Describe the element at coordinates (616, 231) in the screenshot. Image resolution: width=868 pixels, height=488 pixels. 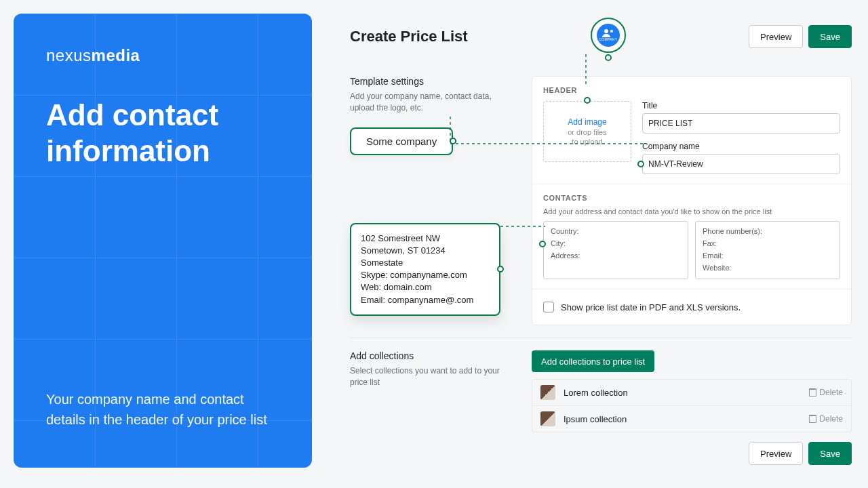
I see `field-label: Country:` at that location.